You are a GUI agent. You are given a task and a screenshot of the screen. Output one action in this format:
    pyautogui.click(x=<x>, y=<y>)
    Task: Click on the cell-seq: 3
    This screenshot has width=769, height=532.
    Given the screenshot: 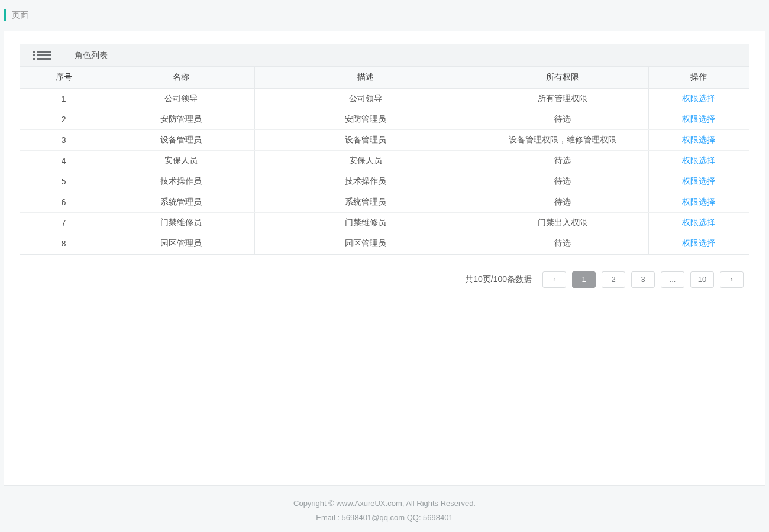 What is the action you would take?
    pyautogui.click(x=64, y=140)
    